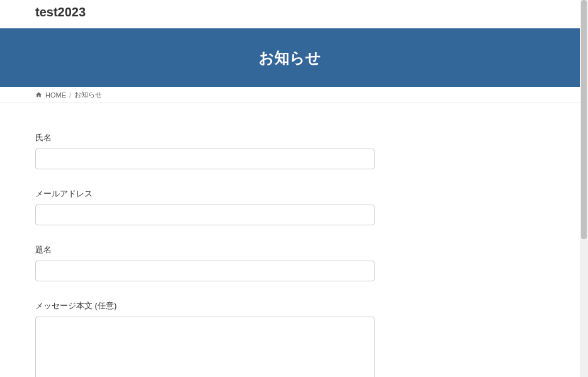  Describe the element at coordinates (39, 94) in the screenshot. I see `home-icon` at that location.